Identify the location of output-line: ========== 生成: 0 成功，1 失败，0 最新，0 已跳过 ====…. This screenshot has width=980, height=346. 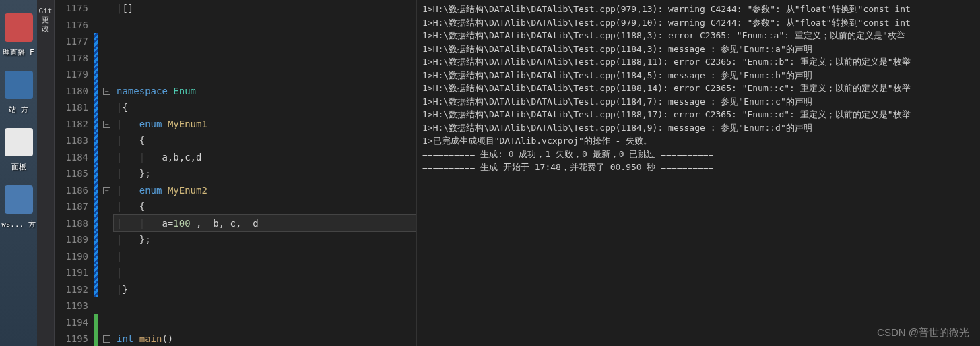
(698, 154).